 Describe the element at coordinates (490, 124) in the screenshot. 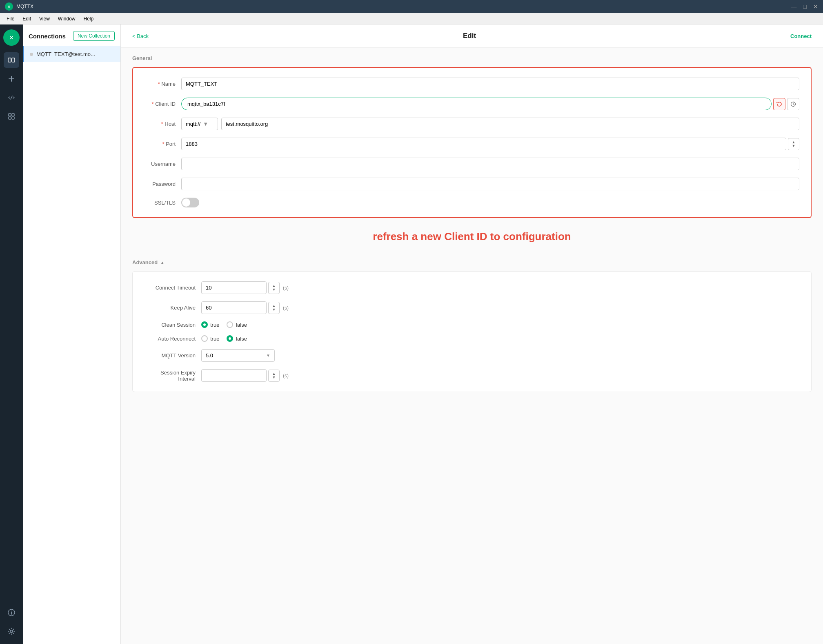

I see `host-input-group: mqtt:// ▼` at that location.